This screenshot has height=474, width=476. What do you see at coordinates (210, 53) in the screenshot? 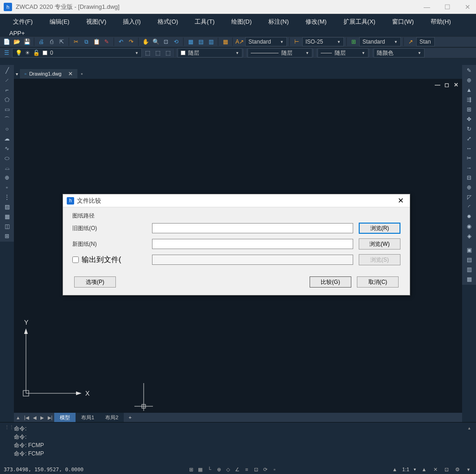
I see `color-dropdown: 随层▼` at bounding box center [210, 53].